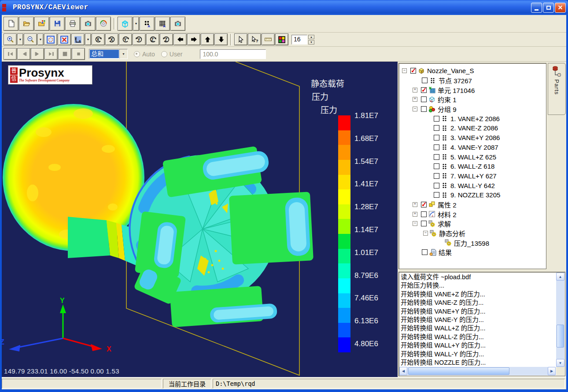 This screenshot has height=392, width=568. I want to click on tree-item-label: 结果, so click(445, 252).